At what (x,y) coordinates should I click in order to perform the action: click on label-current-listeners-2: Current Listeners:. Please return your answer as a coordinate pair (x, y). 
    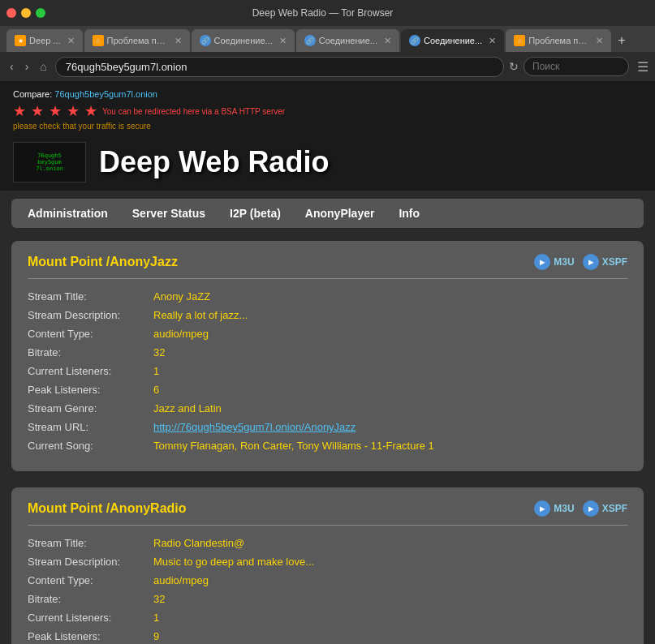
    Looking at the image, I should click on (91, 618).